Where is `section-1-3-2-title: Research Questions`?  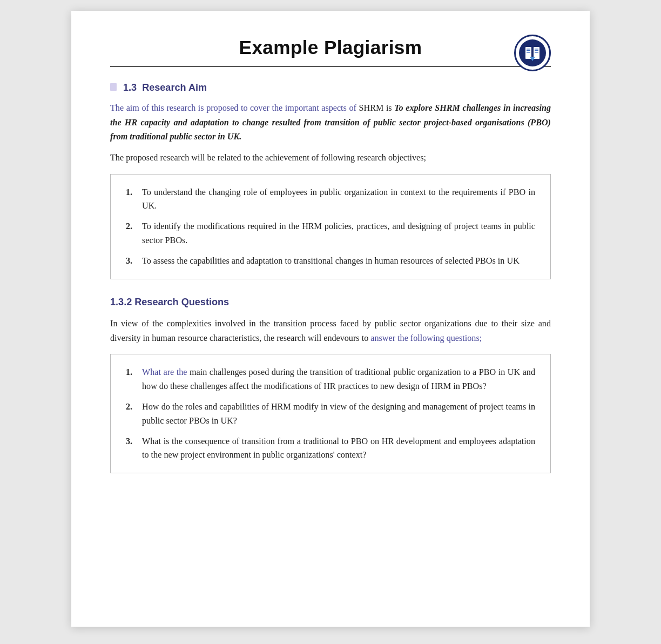
section-1-3-2-title: Research Questions is located at coordinates (181, 302).